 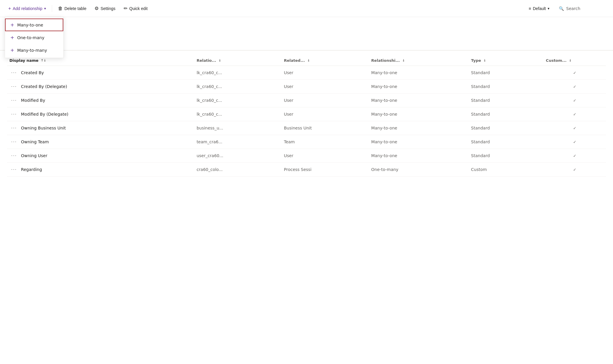 What do you see at coordinates (238, 156) in the screenshot?
I see `cell-relation: user_cra60...` at bounding box center [238, 156].